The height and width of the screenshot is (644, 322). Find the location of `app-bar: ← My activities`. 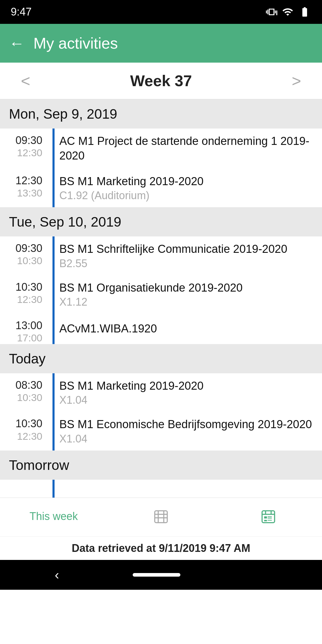

app-bar: ← My activities is located at coordinates (161, 43).